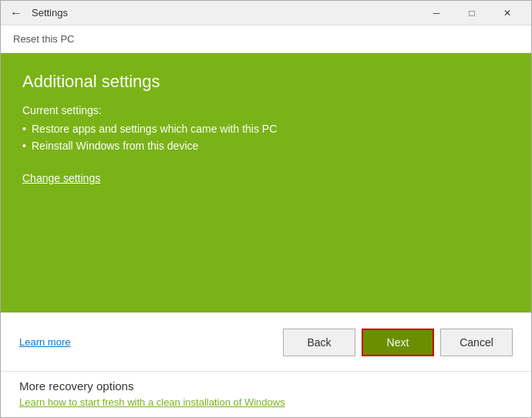 Image resolution: width=532 pixels, height=418 pixels. I want to click on maximize-icon: □, so click(472, 13).